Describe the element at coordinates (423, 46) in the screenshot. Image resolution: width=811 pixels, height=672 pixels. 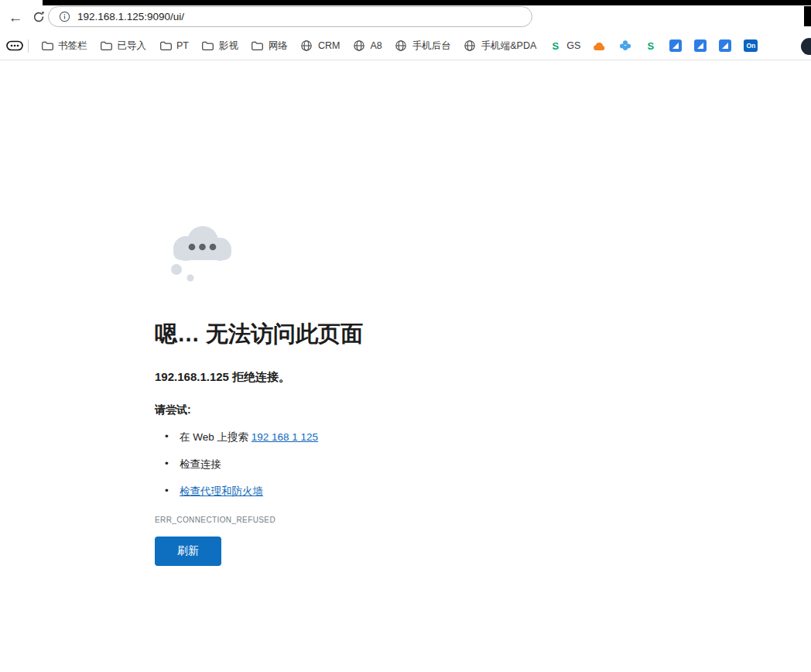
I see `bookmark-item: 手机后台` at that location.